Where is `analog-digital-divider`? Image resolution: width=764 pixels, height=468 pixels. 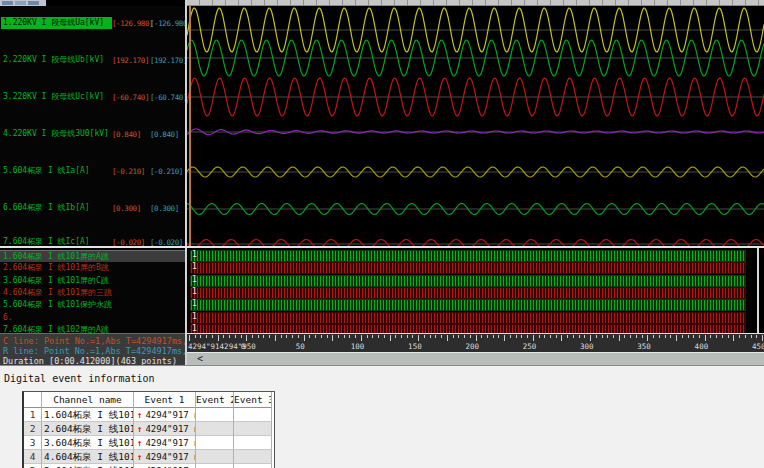 analog-digital-divider is located at coordinates (382, 247).